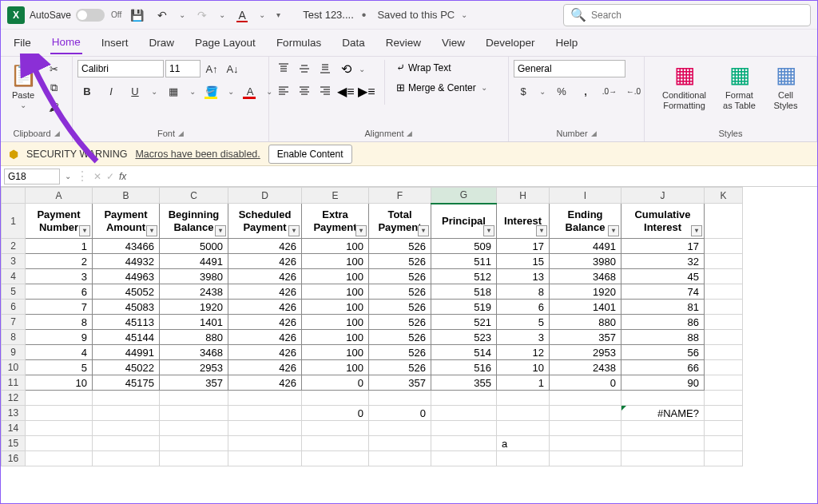  Describe the element at coordinates (400, 221) in the screenshot. I see `table-header: TotalPayment▾` at that location.